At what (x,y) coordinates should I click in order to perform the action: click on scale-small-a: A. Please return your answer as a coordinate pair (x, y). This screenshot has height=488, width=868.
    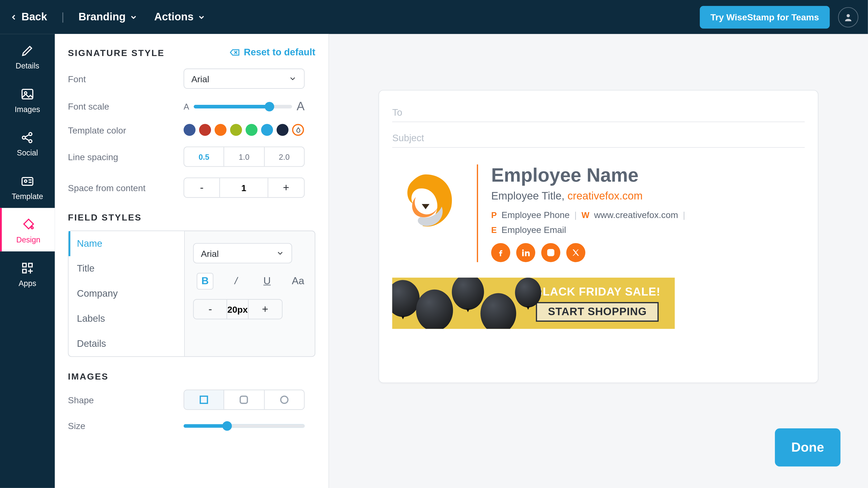
    Looking at the image, I should click on (186, 106).